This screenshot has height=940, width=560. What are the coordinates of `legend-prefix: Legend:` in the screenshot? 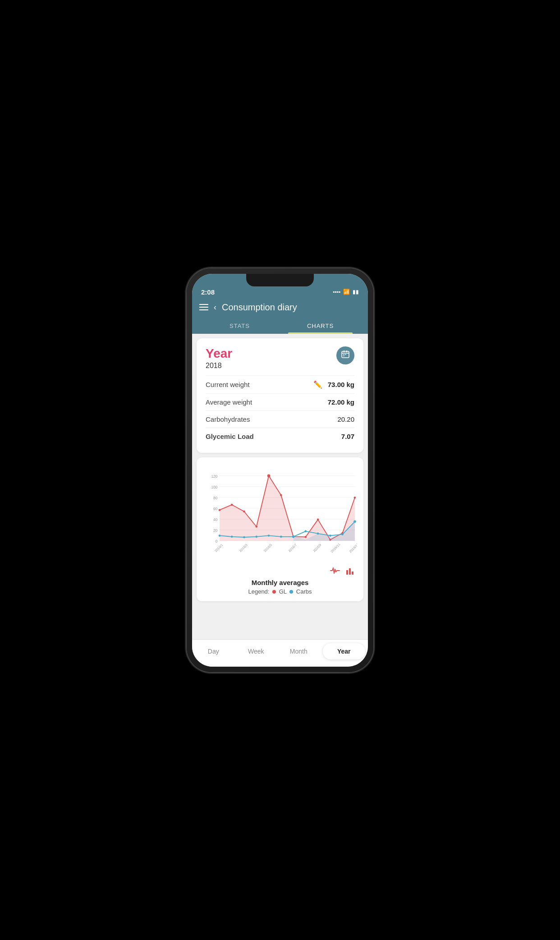 It's located at (259, 592).